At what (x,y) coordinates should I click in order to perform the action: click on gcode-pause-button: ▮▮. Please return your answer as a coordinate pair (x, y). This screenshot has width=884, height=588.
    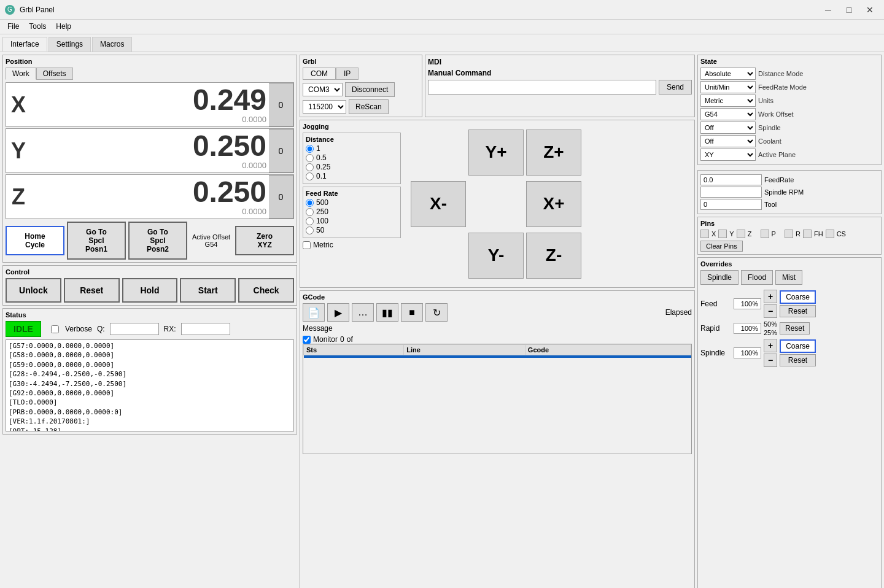
    Looking at the image, I should click on (387, 312).